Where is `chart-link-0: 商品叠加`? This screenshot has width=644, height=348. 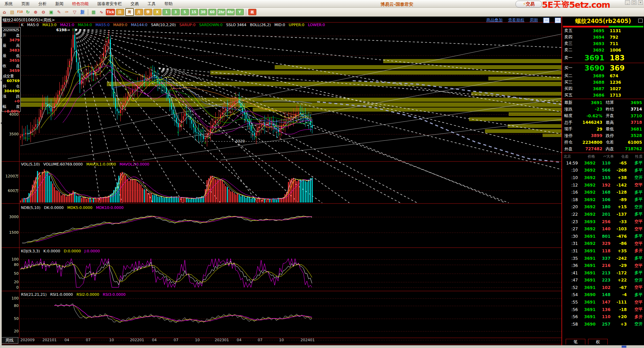 chart-link-0: 商品叠加 is located at coordinates (494, 20).